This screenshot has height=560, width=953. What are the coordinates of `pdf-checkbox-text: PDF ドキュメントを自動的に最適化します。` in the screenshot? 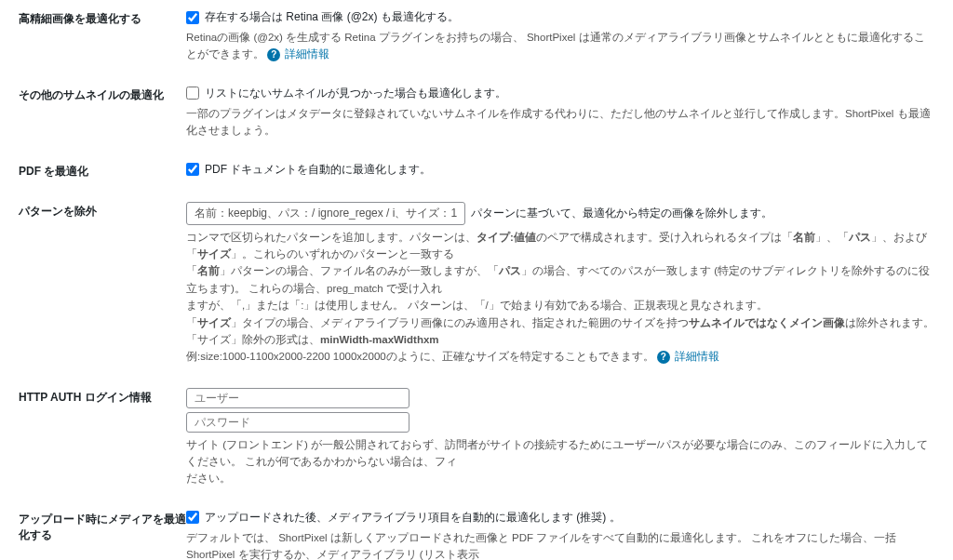 It's located at (318, 169).